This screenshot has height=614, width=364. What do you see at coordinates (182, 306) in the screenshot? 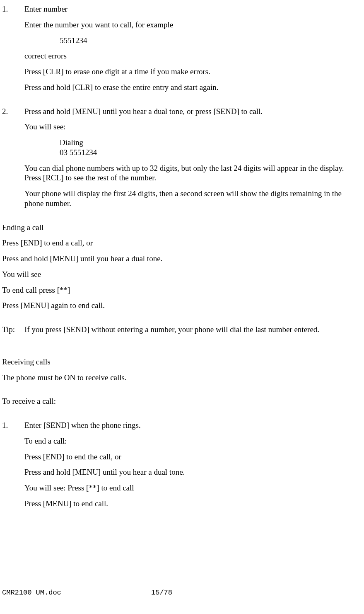
I see `body-text: Press [MENU] again to end call.` at bounding box center [182, 306].